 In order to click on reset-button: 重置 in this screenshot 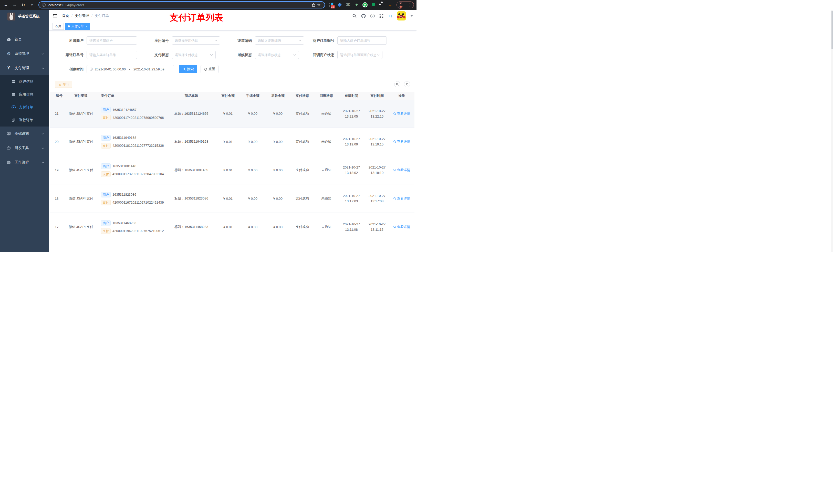, I will do `click(210, 69)`.